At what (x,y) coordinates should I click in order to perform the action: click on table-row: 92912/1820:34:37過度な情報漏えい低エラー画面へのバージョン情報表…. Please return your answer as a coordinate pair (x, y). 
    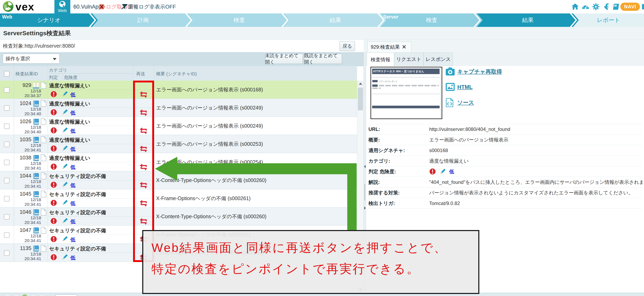
    Looking at the image, I should click on (178, 90).